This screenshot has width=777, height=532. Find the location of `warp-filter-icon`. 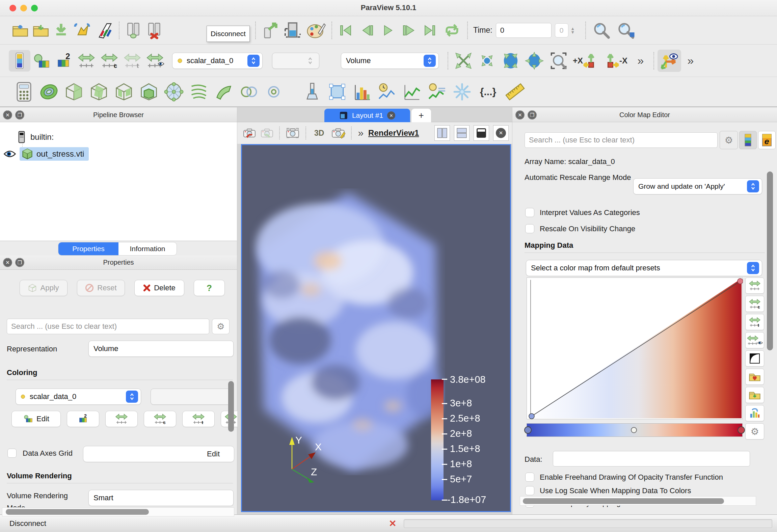

warp-filter-icon is located at coordinates (224, 92).